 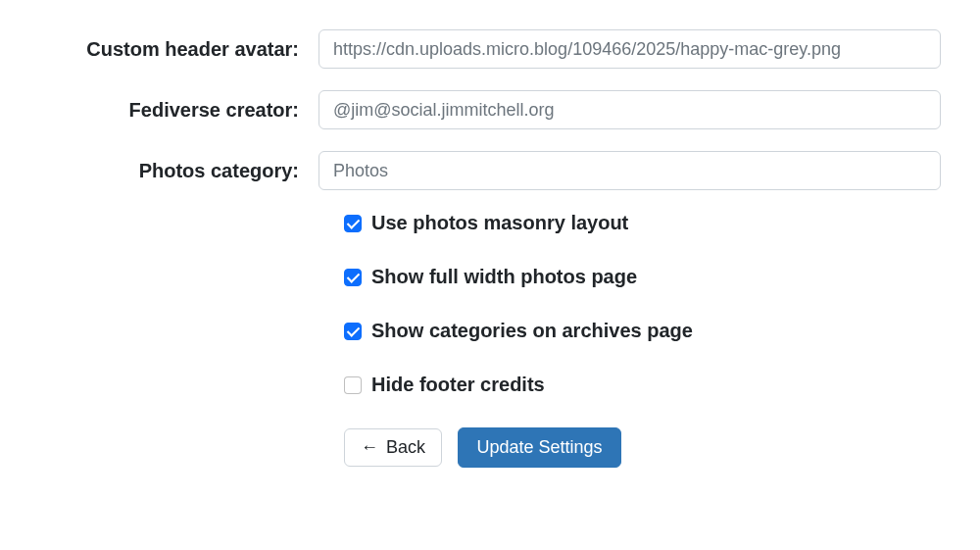 What do you see at coordinates (353, 224) in the screenshot?
I see `masonry-checkbox` at bounding box center [353, 224].